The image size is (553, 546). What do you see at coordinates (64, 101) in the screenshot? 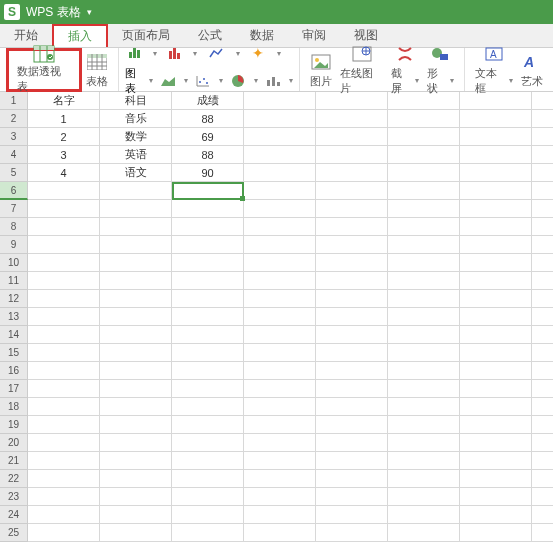
I see `cell: 名字` at bounding box center [64, 101].